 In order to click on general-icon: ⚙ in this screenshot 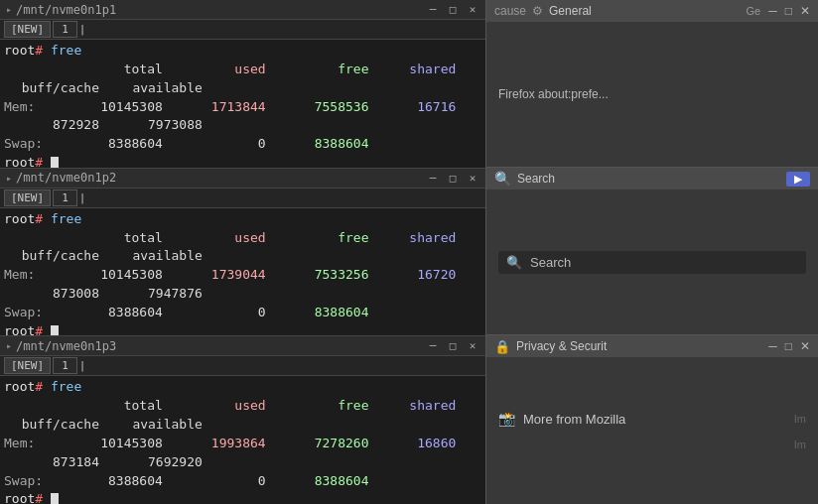, I will do `click(538, 11)`.